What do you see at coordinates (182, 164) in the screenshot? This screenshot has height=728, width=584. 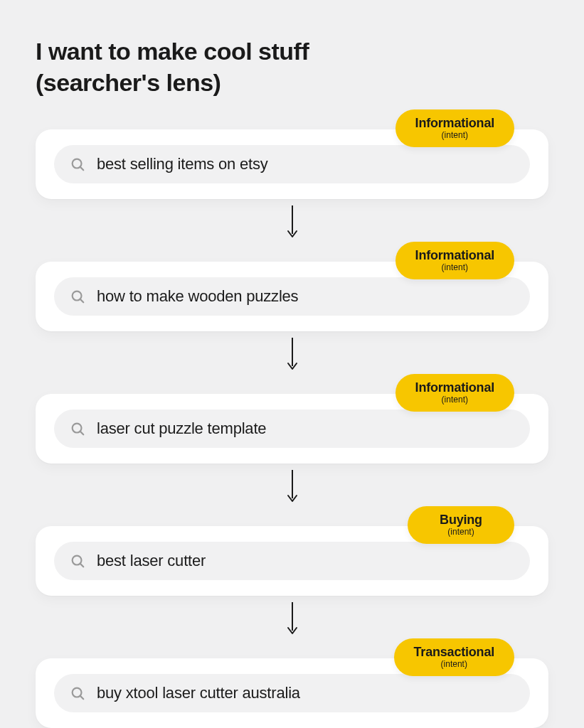 I see `search-query: best selling items on etsy` at bounding box center [182, 164].